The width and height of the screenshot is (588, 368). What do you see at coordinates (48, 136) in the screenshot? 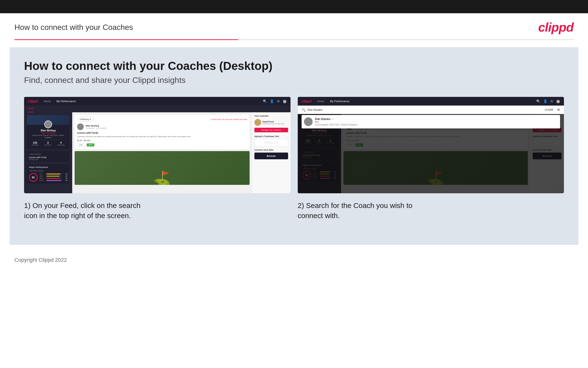
I see `profile-club-1: Royal North Devon Golf Club, United King…` at bounding box center [48, 136].